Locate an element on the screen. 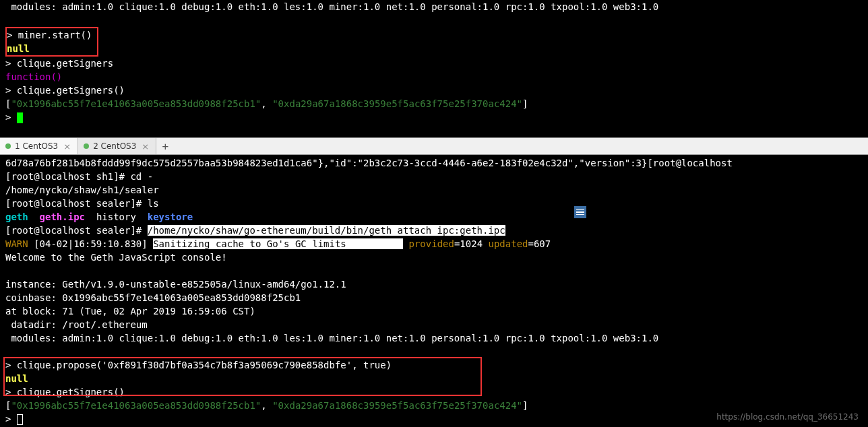 The image size is (868, 427). tab-centos3-2: 2 CentOS3 × is located at coordinates (117, 146).